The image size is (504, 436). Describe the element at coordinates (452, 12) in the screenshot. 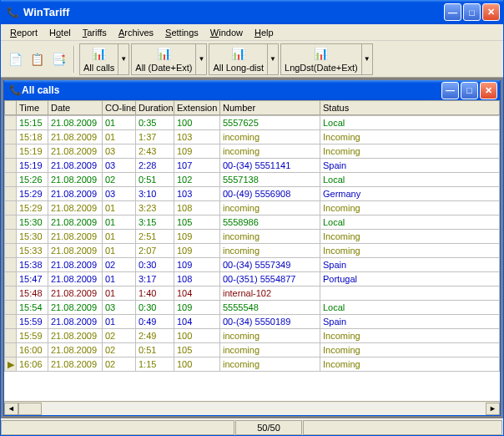

I see `minimize-button: —` at that location.